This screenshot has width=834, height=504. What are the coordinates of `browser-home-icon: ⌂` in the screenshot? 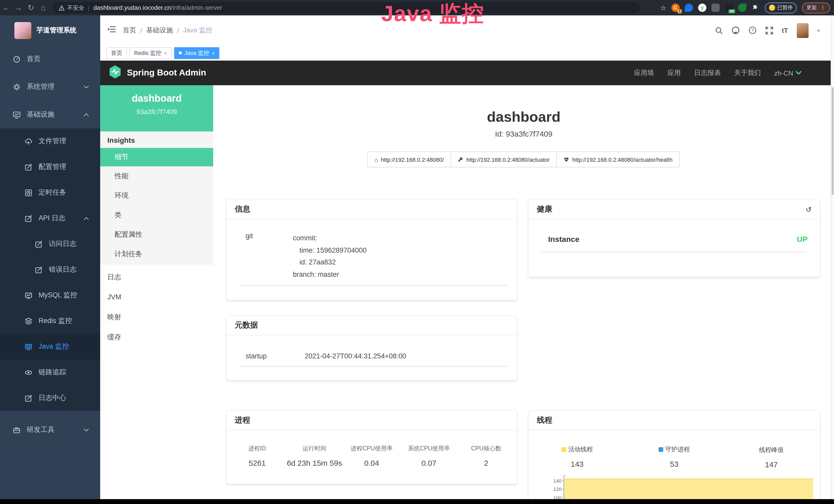 It's located at (43, 8).